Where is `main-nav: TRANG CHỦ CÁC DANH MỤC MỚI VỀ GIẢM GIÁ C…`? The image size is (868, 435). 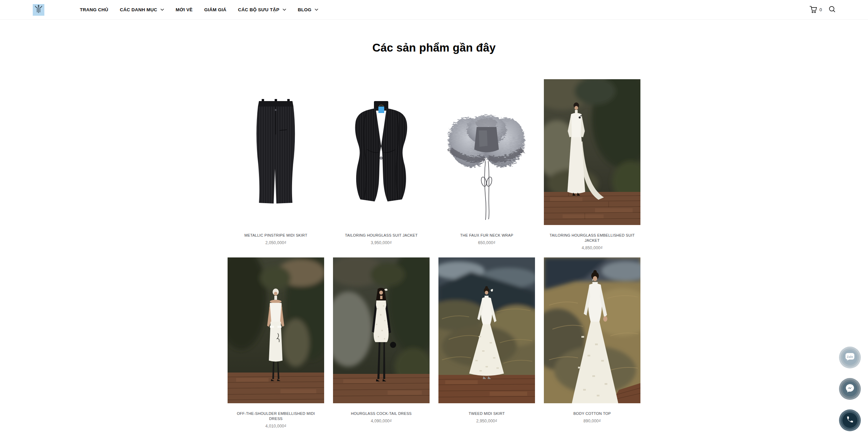 main-nav: TRANG CHỦ CÁC DANH MỤC MỚI VỀ GIẢM GIÁ C… is located at coordinates (182, 10).